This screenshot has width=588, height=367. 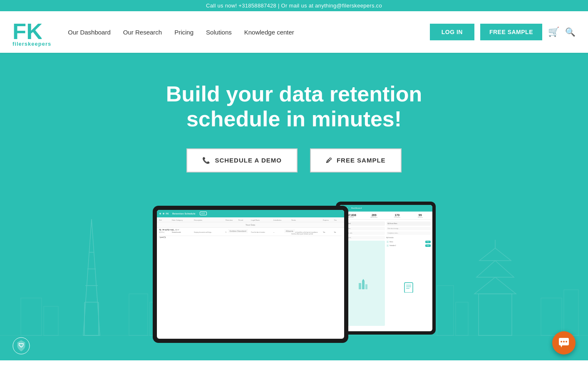 I want to click on main-nav: Our Dashboard Our Research Pricing Solut…, so click(x=249, y=32).